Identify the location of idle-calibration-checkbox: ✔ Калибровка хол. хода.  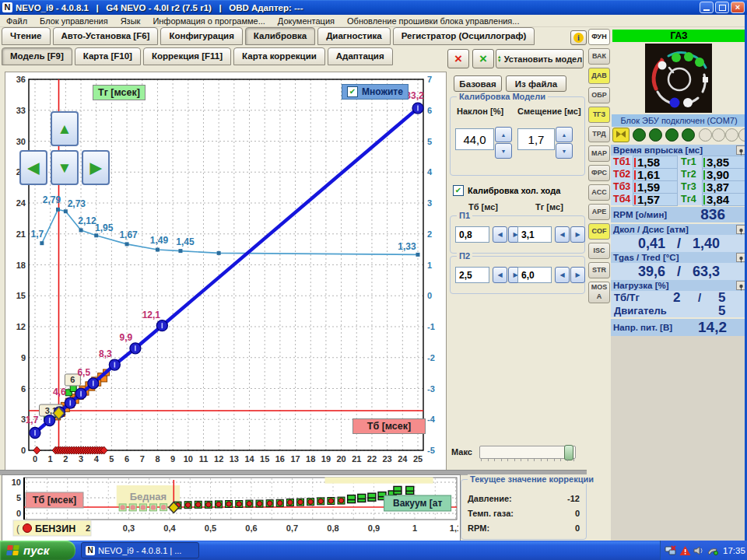
(507, 191).